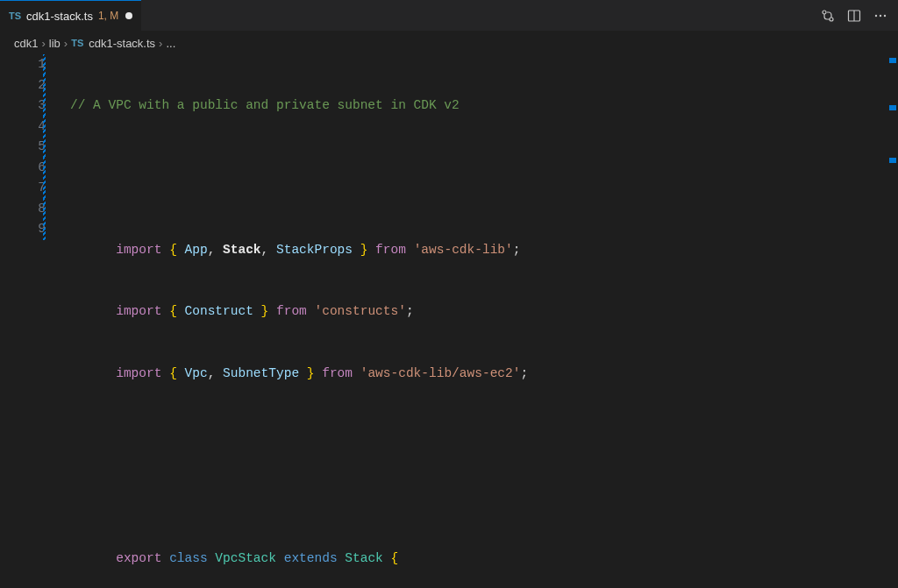 The image size is (898, 588). I want to click on line-number: 9, so click(23, 230).